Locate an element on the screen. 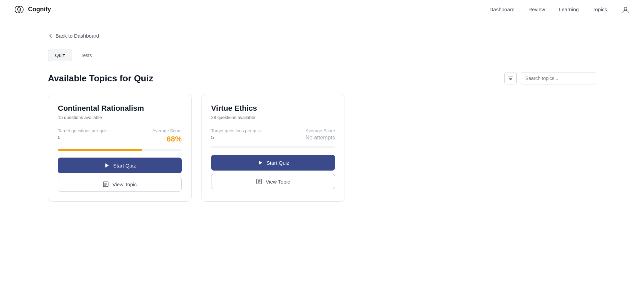 The width and height of the screenshot is (644, 296). main-nav: Dashboard Review Learning Topics is located at coordinates (560, 10).